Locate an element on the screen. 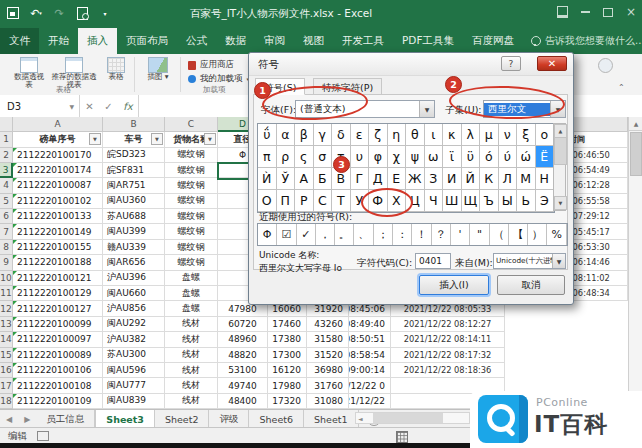 This screenshot has width=642, height=448. symbol-cell-Т: Т is located at coordinates (342, 201).